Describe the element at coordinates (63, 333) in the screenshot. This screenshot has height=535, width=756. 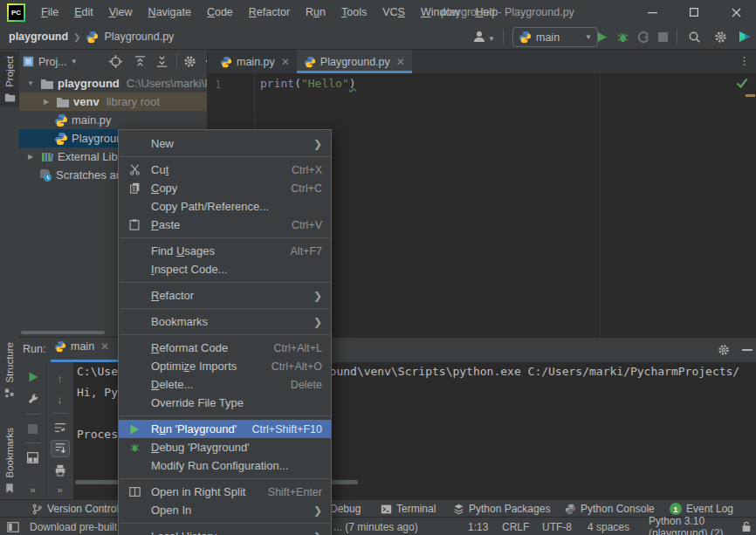
I see `project-horizontal-scrollbar` at that location.